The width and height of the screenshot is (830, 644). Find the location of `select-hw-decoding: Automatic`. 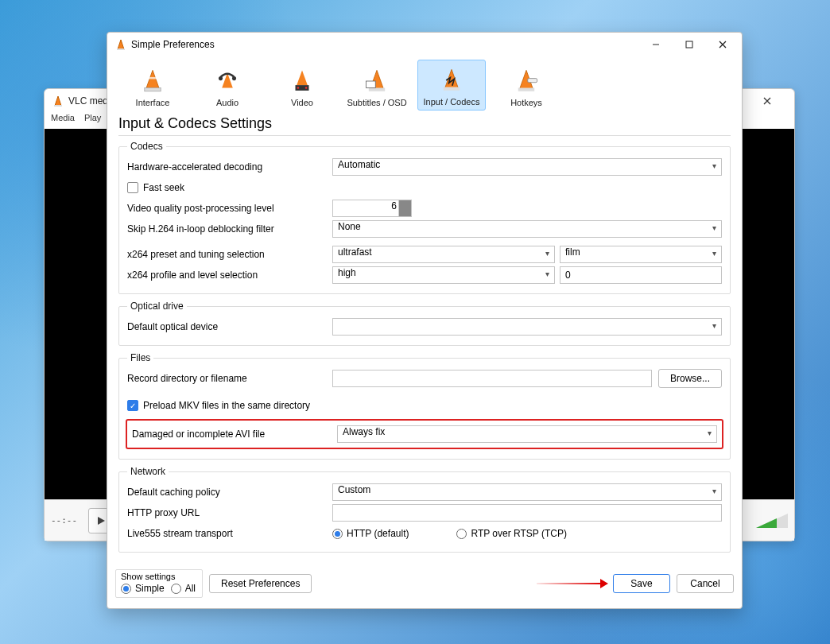

select-hw-decoding: Automatic is located at coordinates (527, 167).